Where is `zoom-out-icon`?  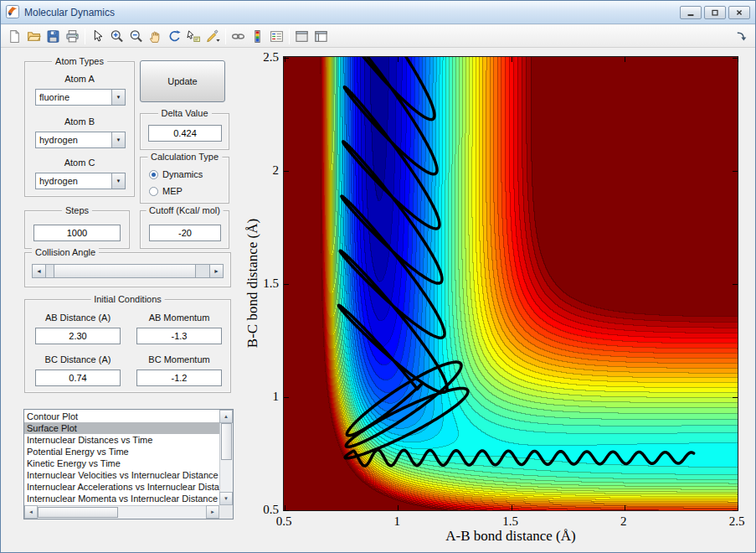 zoom-out-icon is located at coordinates (136, 37).